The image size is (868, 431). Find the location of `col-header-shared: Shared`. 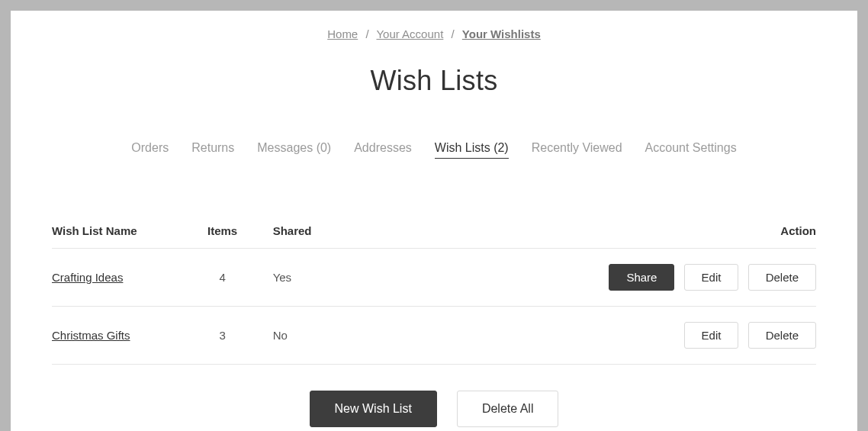

col-header-shared: Shared is located at coordinates (391, 236).